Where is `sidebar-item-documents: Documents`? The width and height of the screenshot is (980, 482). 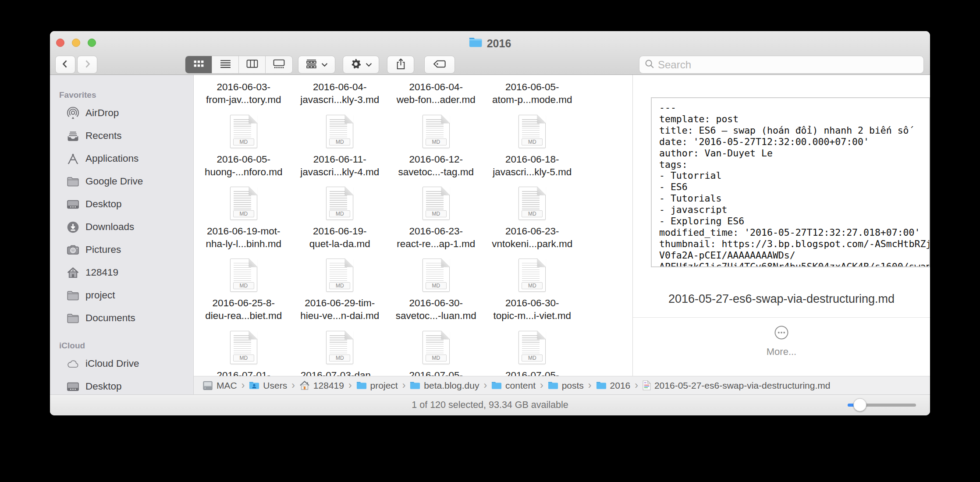 sidebar-item-documents: Documents is located at coordinates (122, 318).